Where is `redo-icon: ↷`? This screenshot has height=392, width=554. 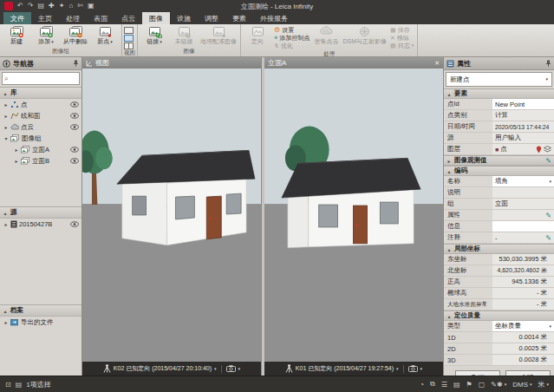
redo-icon: ↷ is located at coordinates (31, 6).